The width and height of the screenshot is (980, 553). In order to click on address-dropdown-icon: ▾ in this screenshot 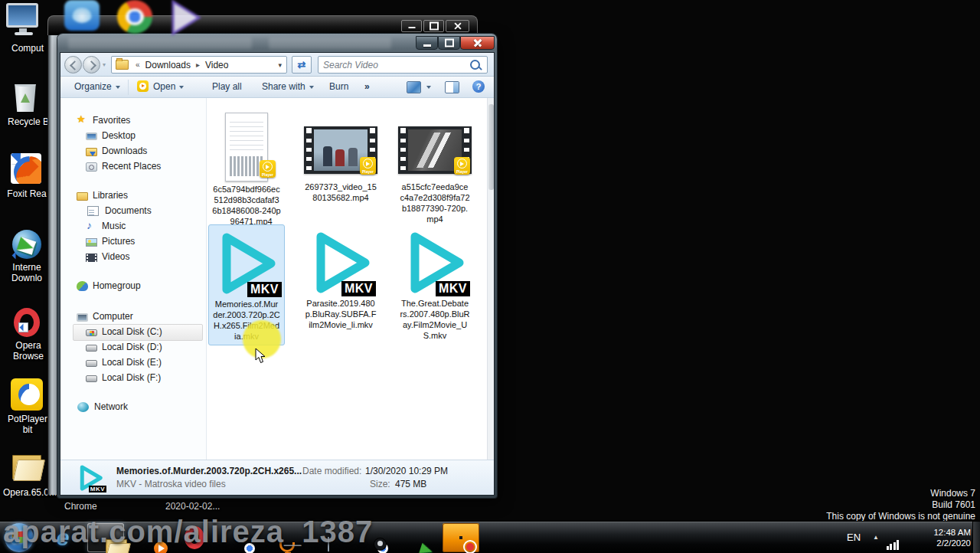, I will do `click(280, 65)`.